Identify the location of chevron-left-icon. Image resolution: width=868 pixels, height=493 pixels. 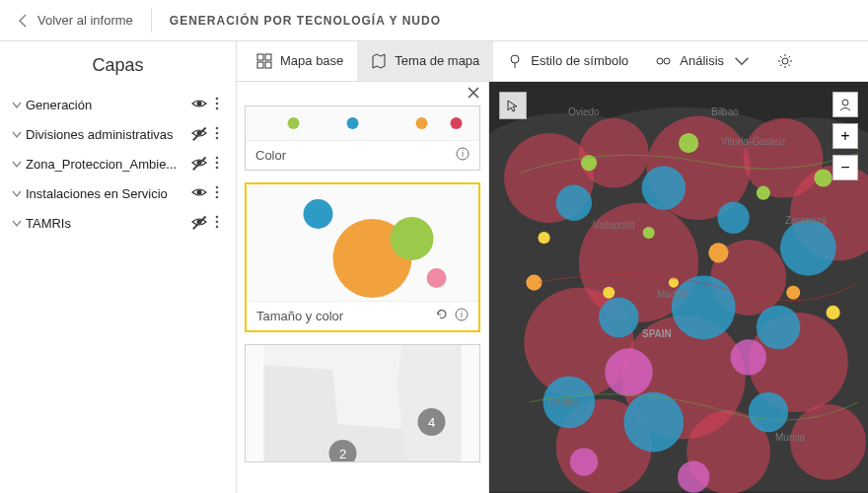
(23, 21).